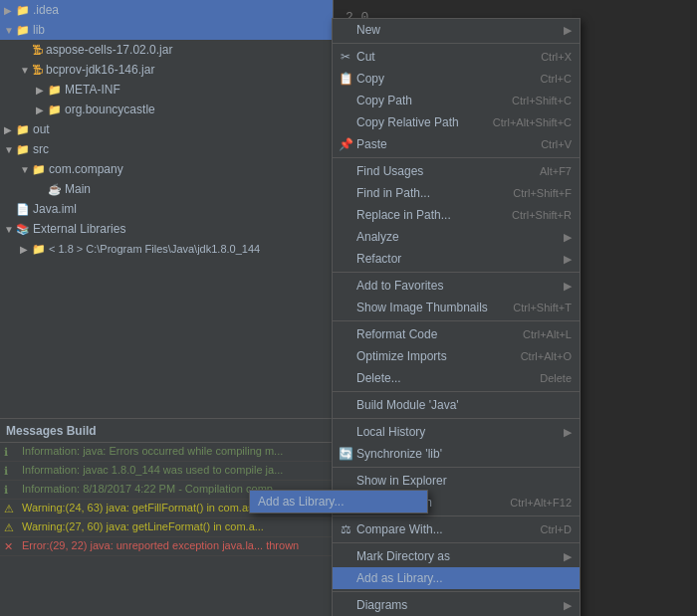 The height and width of the screenshot is (616, 697). What do you see at coordinates (532, 308) in the screenshot?
I see `shortcut-label: Ctrl+Shift+T` at bounding box center [532, 308].